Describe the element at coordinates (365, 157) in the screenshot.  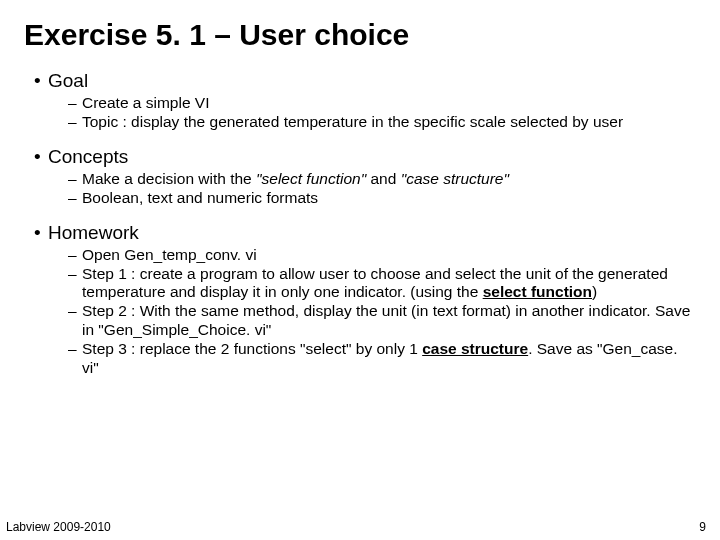
I see `section-concepts: • Concepts` at that location.